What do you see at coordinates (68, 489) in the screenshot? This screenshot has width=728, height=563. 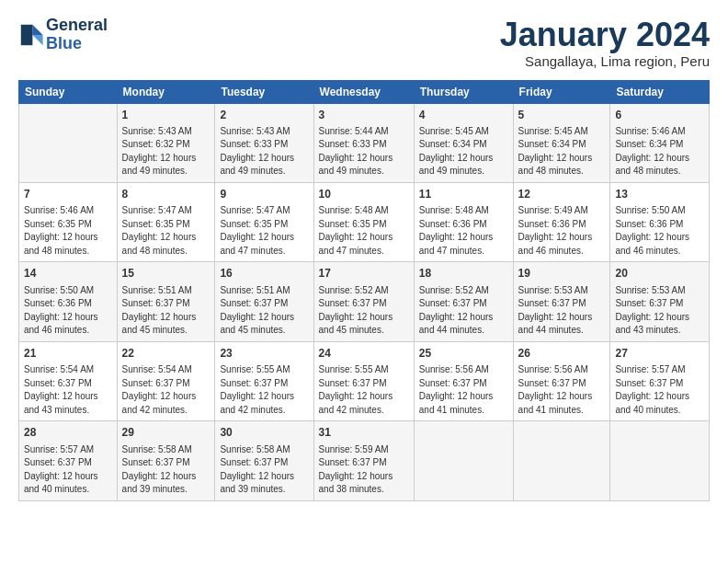 I see `day-info: and 40 minutes.` at bounding box center [68, 489].